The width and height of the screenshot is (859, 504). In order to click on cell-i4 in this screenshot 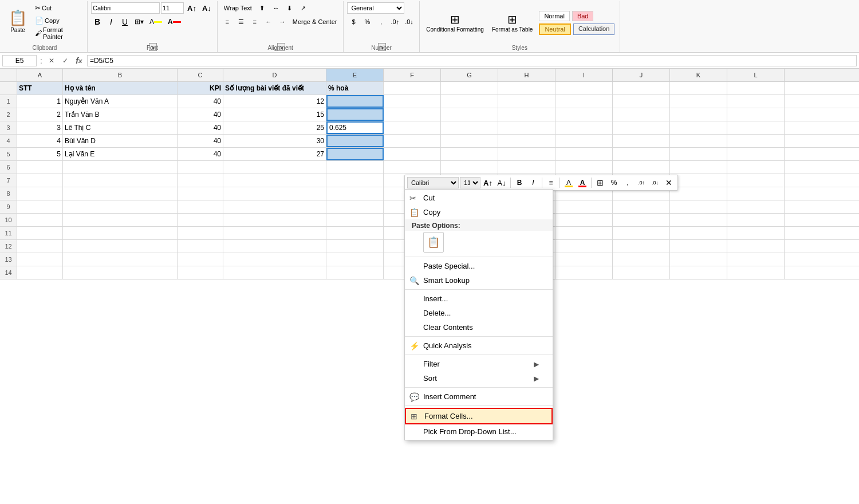, I will do `click(584, 141)`.